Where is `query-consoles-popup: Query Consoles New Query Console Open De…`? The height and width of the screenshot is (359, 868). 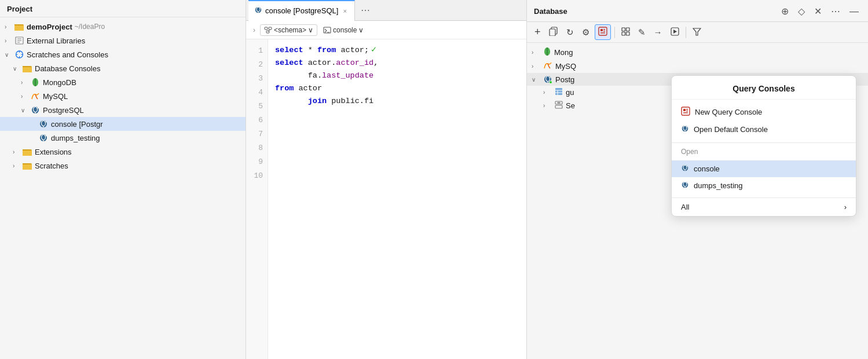
query-consoles-popup: Query Consoles New Query Console Open De… is located at coordinates (764, 146).